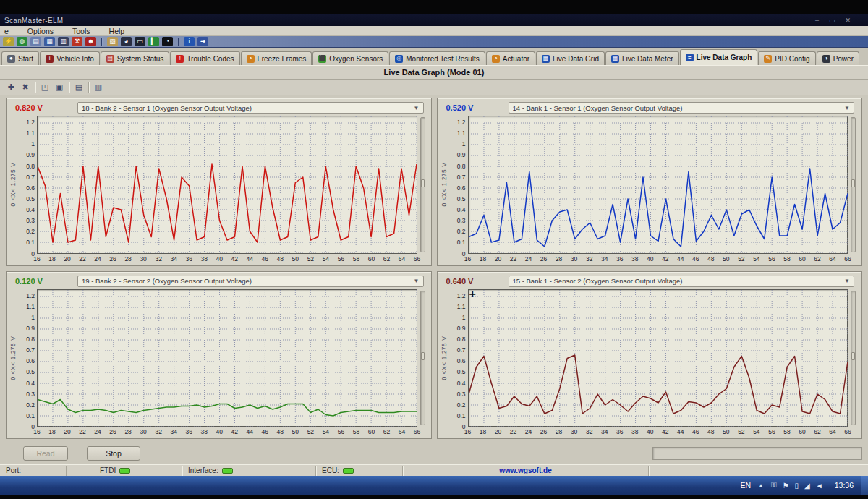 This screenshot has height=499, width=868. I want to click on x-tick-label: 28, so click(558, 259).